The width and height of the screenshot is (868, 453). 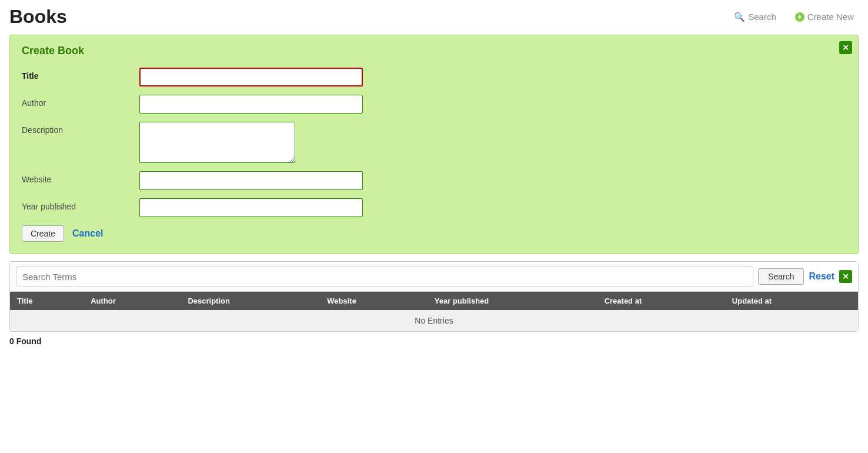 What do you see at coordinates (434, 142) in the screenshot?
I see `description-field-row: Description` at bounding box center [434, 142].